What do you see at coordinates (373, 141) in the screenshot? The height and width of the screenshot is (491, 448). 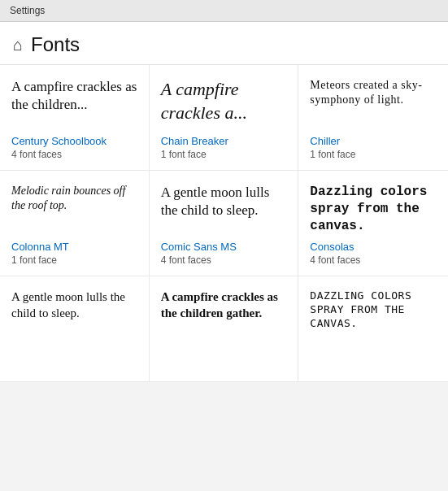 I see `font-name: Chiller` at bounding box center [373, 141].